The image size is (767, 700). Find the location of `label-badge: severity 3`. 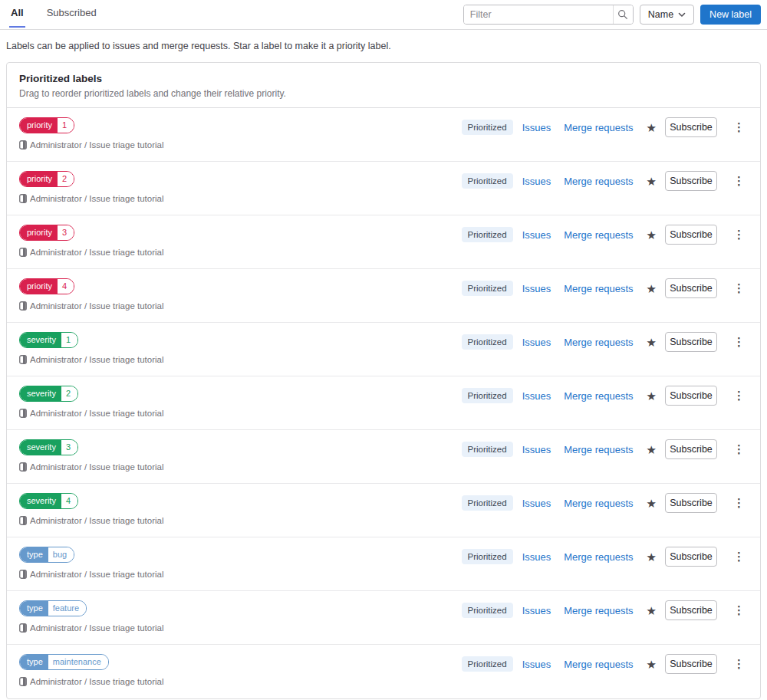

label-badge: severity 3 is located at coordinates (49, 448).